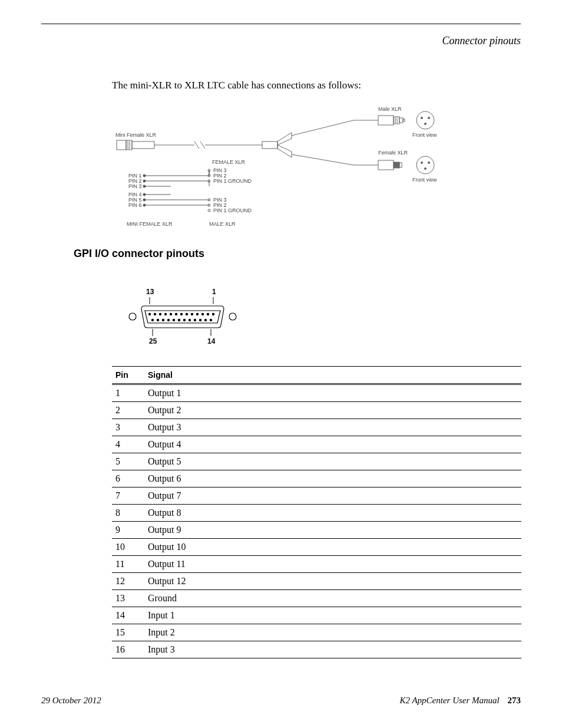 The height and width of the screenshot is (728, 562). Describe the element at coordinates (333, 633) in the screenshot. I see `cell-signal: Input 2` at that location.